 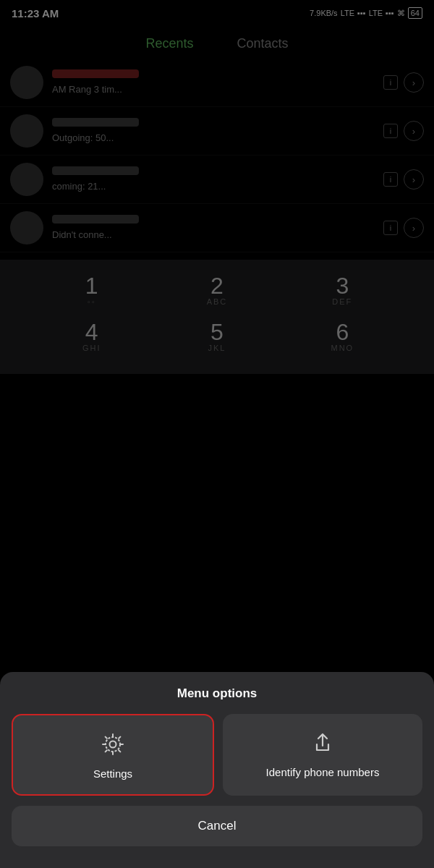 I want to click on identify-label: Identify phone numbers, so click(x=323, y=773).